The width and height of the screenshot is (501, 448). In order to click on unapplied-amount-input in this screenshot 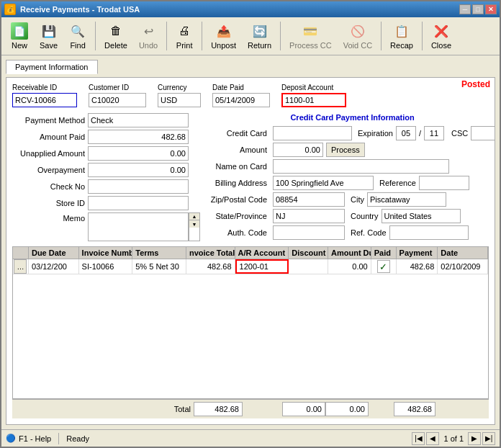, I will do `click(138, 153)`.